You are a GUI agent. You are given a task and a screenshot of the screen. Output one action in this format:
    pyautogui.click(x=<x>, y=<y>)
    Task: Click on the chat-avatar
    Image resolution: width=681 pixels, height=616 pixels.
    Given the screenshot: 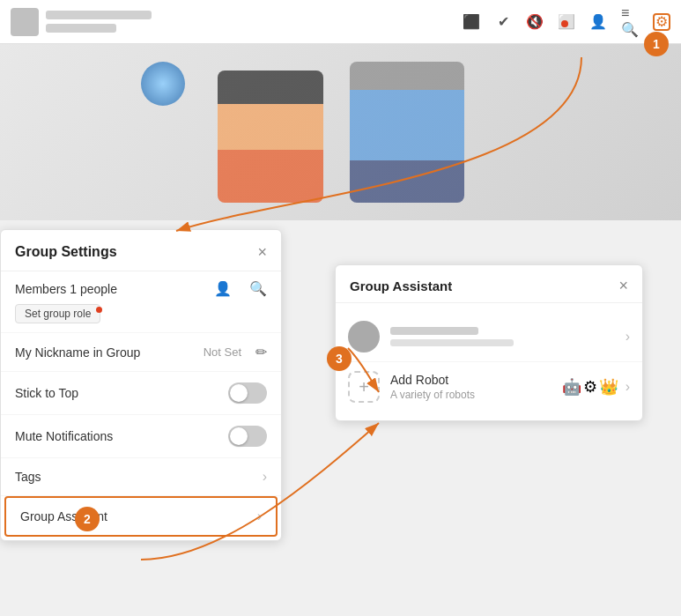 What is the action you would take?
    pyautogui.click(x=25, y=22)
    